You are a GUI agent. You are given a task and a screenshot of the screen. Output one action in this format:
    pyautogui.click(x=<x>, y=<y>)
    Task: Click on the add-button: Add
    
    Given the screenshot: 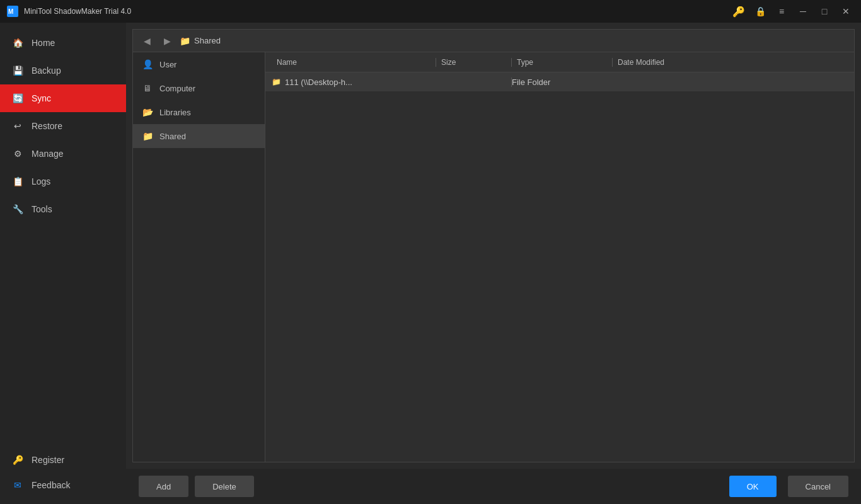 What is the action you would take?
    pyautogui.click(x=164, y=486)
    